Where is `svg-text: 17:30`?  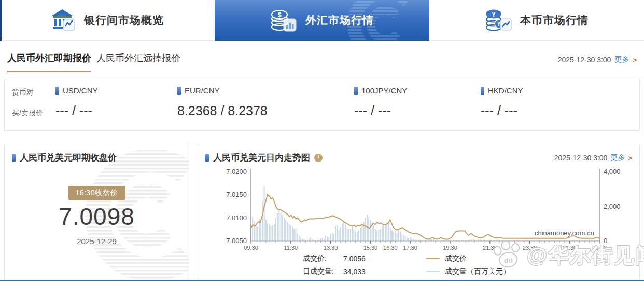
svg-text: 17:30 is located at coordinates (410, 248).